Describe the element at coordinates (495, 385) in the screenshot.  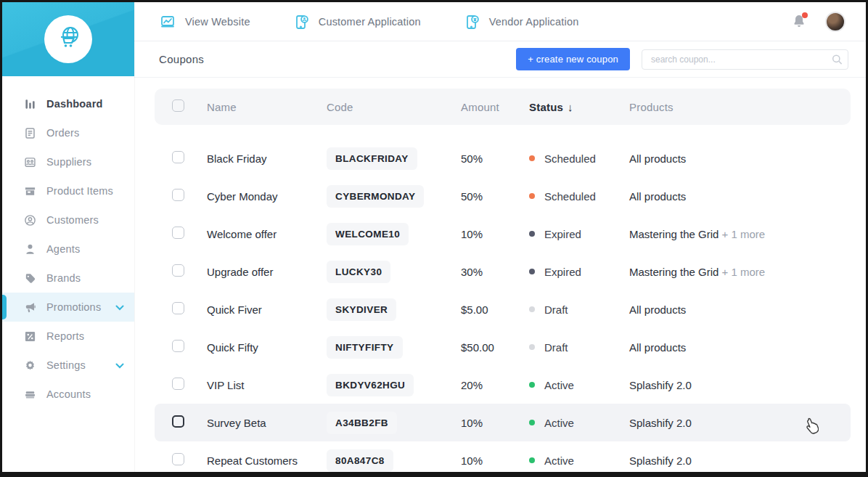
I see `coupon-amount-cell: 20%` at that location.